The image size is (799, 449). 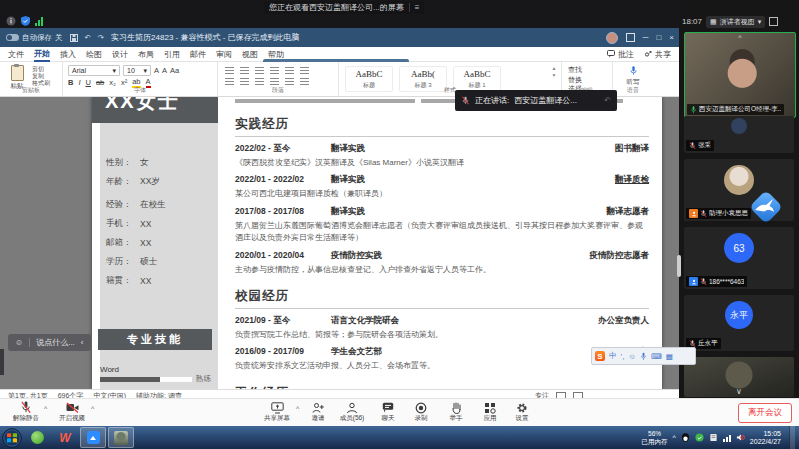 I want to click on participant-tile: 张采, so click(x=739, y=134).